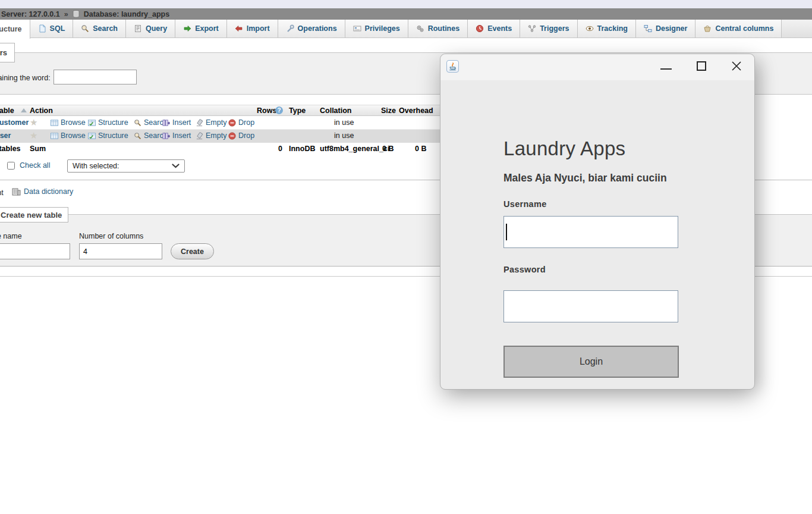 The height and width of the screenshot is (514, 812). What do you see at coordinates (290, 29) in the screenshot?
I see `operations-icon` at bounding box center [290, 29].